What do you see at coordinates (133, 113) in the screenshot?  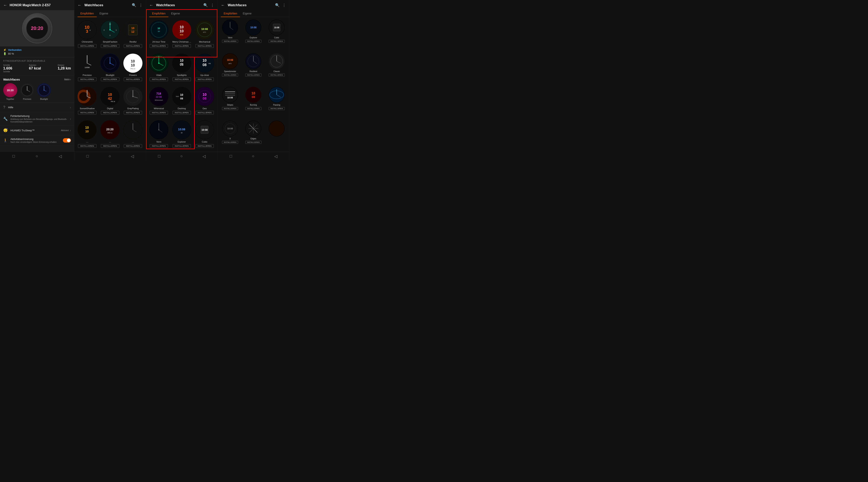 I see `install-btn-grayplating: INSTALLIEREN` at bounding box center [133, 113].